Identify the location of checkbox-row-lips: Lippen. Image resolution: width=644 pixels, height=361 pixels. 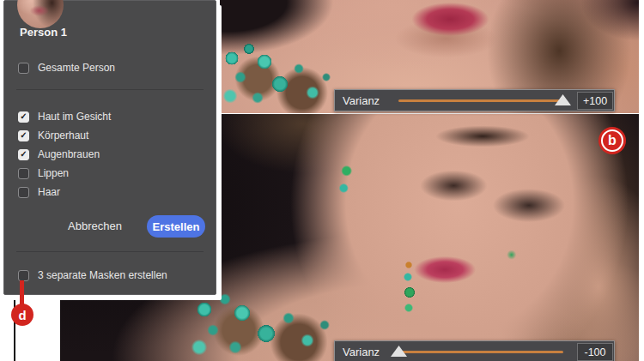
(112, 173).